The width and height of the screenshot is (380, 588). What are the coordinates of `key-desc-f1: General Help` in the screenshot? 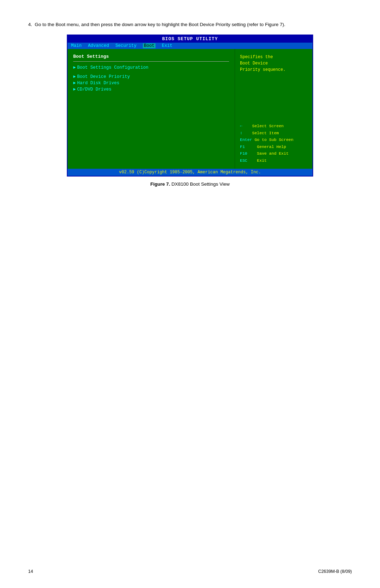 It's located at (272, 147).